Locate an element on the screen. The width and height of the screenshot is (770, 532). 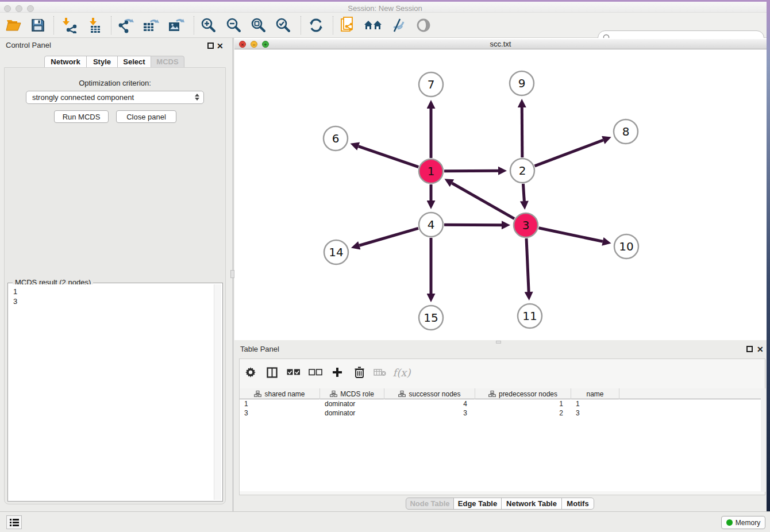
add-column-button is located at coordinates (337, 372).